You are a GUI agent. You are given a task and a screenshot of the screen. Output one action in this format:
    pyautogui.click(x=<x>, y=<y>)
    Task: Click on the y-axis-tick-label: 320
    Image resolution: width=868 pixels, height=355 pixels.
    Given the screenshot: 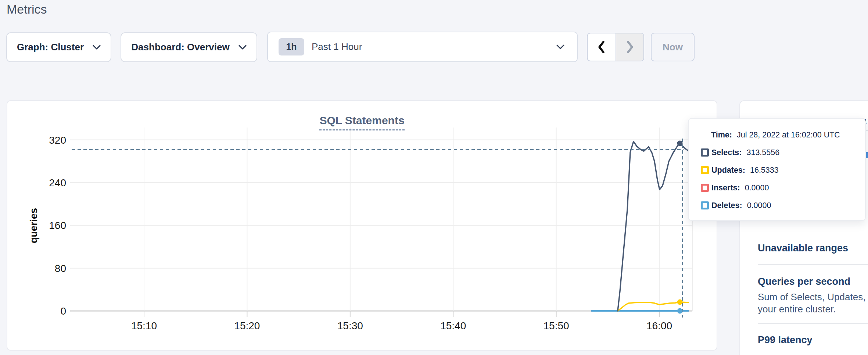 What is the action you would take?
    pyautogui.click(x=57, y=140)
    